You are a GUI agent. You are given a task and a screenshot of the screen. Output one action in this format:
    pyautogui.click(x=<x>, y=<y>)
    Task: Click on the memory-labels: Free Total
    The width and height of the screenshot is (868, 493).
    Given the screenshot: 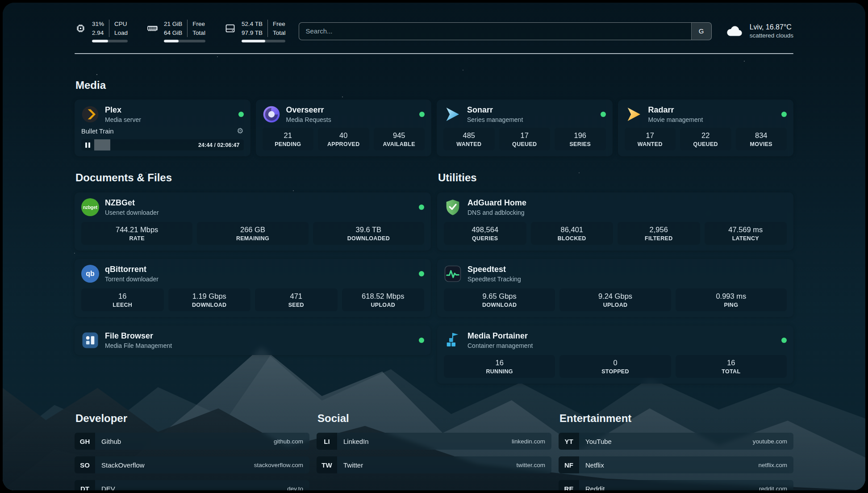 What is the action you would take?
    pyautogui.click(x=196, y=29)
    